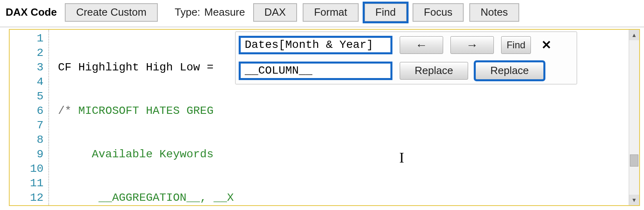  Describe the element at coordinates (27, 183) in the screenshot. I see `line-number: 11` at that location.